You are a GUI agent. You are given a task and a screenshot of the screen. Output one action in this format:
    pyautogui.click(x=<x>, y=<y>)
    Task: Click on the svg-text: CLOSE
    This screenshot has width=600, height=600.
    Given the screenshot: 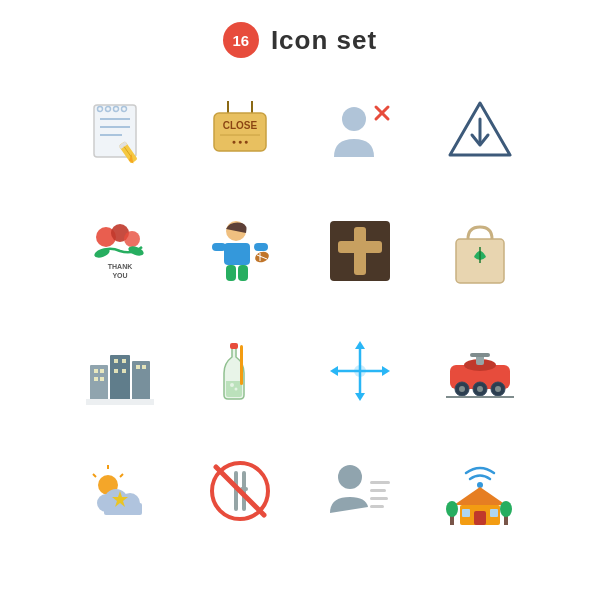 What is the action you would take?
    pyautogui.click(x=240, y=126)
    